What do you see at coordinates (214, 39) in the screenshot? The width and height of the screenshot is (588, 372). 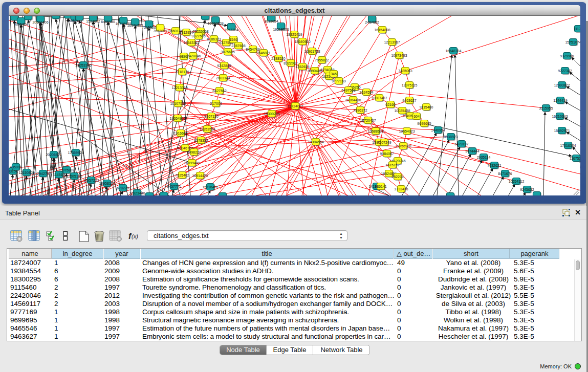 I see `svg-text: 8186323` at bounding box center [214, 39].